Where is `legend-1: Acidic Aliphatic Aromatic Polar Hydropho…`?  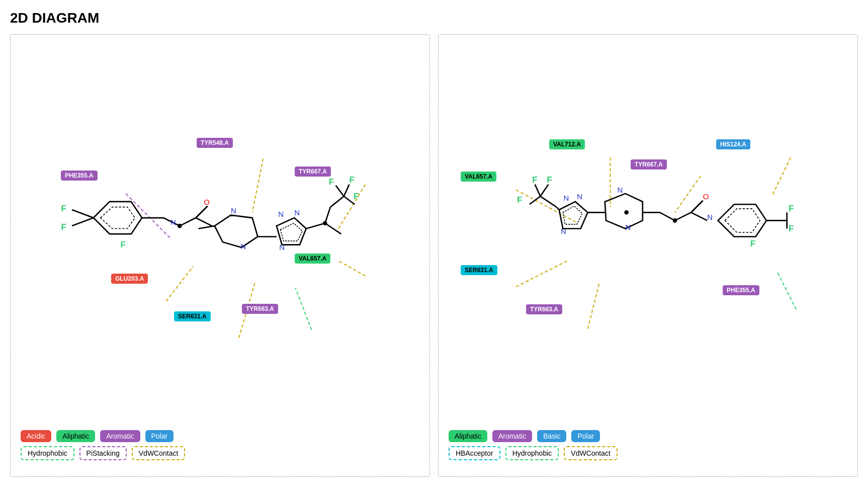 legend-1: Acidic Aliphatic Aromatic Polar Hydropho… is located at coordinates (103, 447).